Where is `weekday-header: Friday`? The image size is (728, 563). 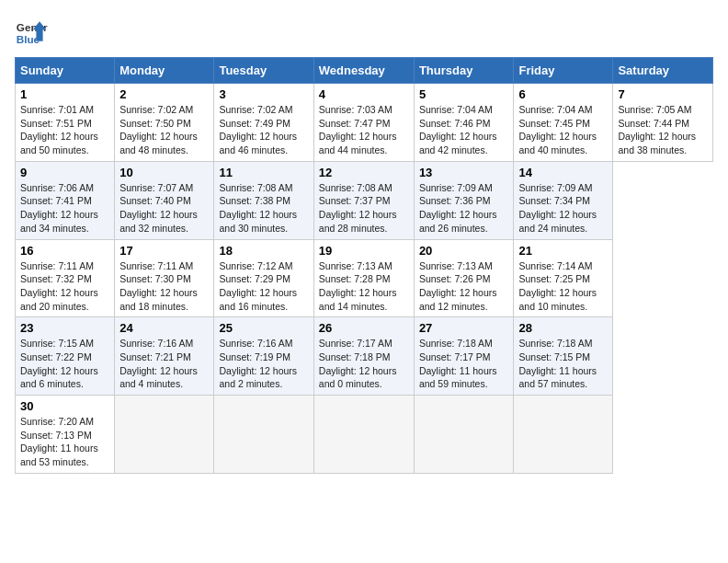
weekday-header: Friday is located at coordinates (563, 71).